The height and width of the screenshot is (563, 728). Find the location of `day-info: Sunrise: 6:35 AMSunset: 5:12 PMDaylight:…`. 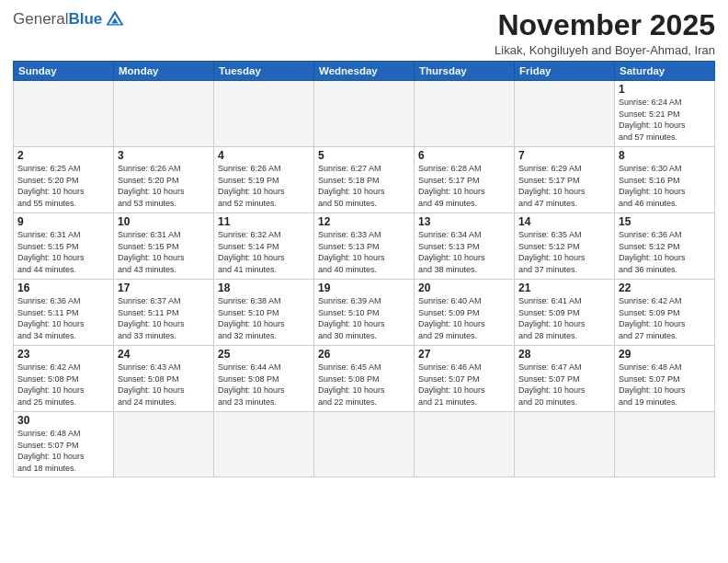

day-info: Sunrise: 6:35 AMSunset: 5:12 PMDaylight:… is located at coordinates (564, 252).